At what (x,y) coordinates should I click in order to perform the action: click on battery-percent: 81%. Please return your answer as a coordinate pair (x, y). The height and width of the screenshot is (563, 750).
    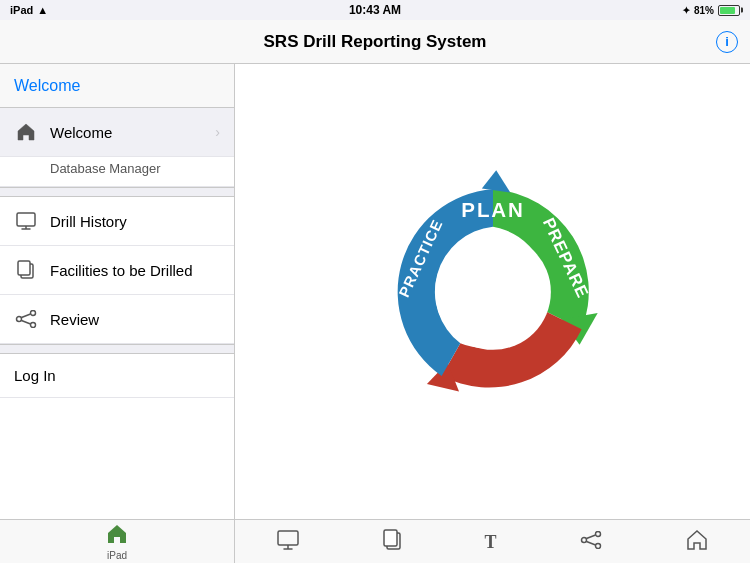
    Looking at the image, I should click on (704, 10).